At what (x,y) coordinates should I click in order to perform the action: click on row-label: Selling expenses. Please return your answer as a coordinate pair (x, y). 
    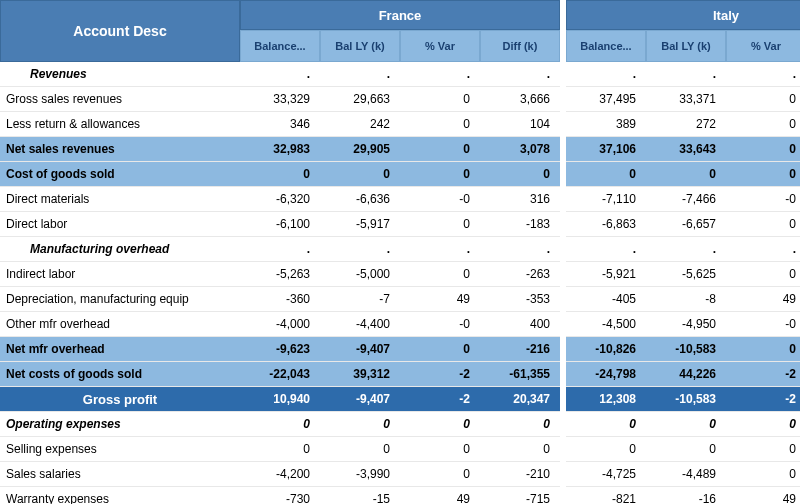
    Looking at the image, I should click on (120, 450).